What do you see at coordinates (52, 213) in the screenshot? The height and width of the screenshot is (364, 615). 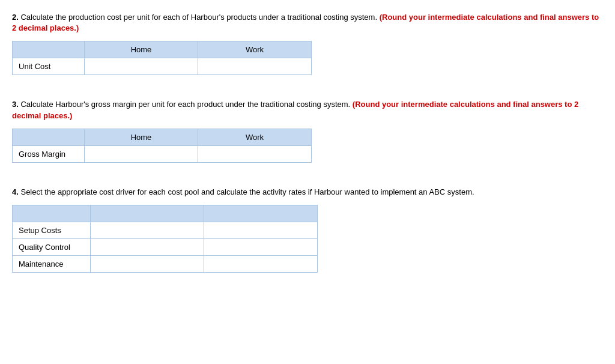 I see `q4-header-empty` at bounding box center [52, 213].